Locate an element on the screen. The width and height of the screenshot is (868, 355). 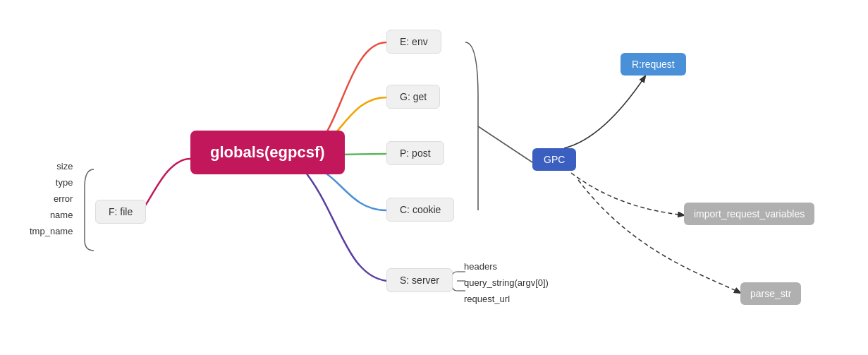
file-label-error: error is located at coordinates (52, 199).